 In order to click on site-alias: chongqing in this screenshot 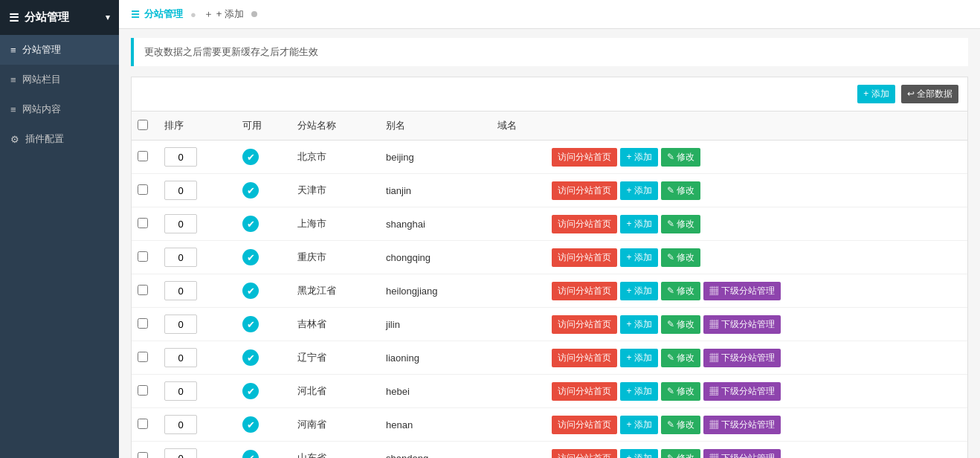, I will do `click(436, 257)`.